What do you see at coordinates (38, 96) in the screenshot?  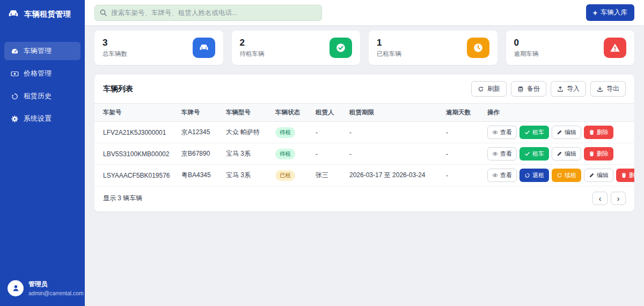 I see `sidebar-item-label: 租赁历史` at bounding box center [38, 96].